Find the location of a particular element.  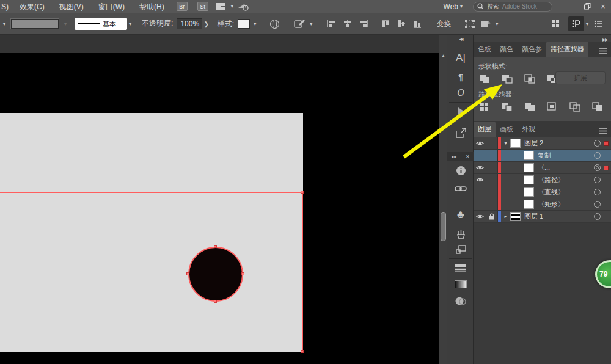

layer-name: 图层 1 is located at coordinates (534, 216).